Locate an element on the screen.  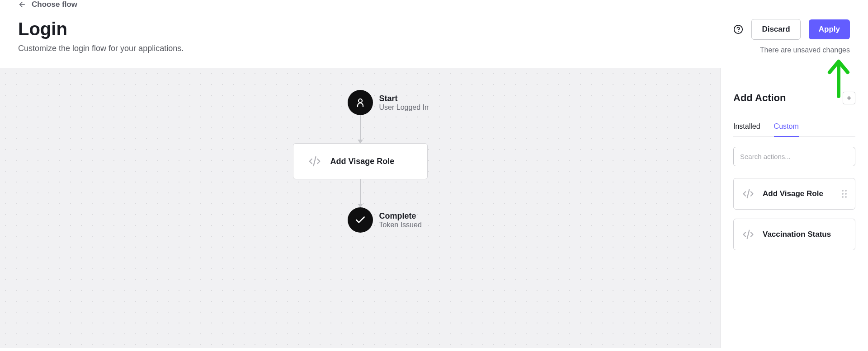
sidepanel-tabs: Installed Custom is located at coordinates (794, 130).